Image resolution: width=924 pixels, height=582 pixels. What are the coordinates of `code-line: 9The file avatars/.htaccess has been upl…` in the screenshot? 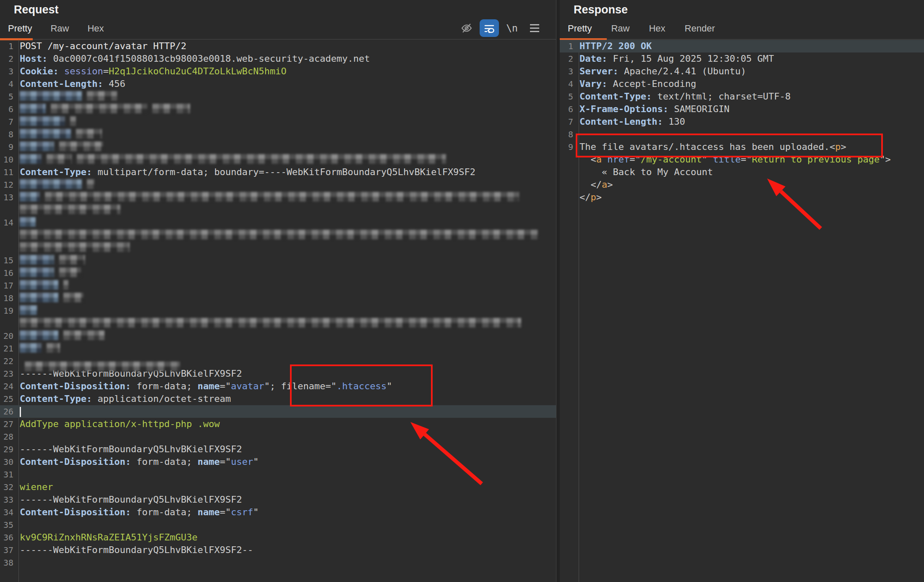 It's located at (742, 147).